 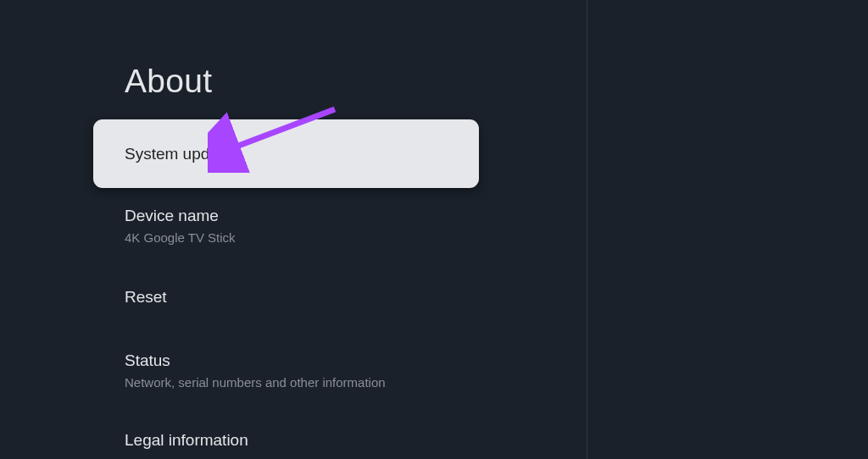 What do you see at coordinates (255, 383) in the screenshot?
I see `item-subtitle: Network, serial numbers and other inform…` at bounding box center [255, 383].